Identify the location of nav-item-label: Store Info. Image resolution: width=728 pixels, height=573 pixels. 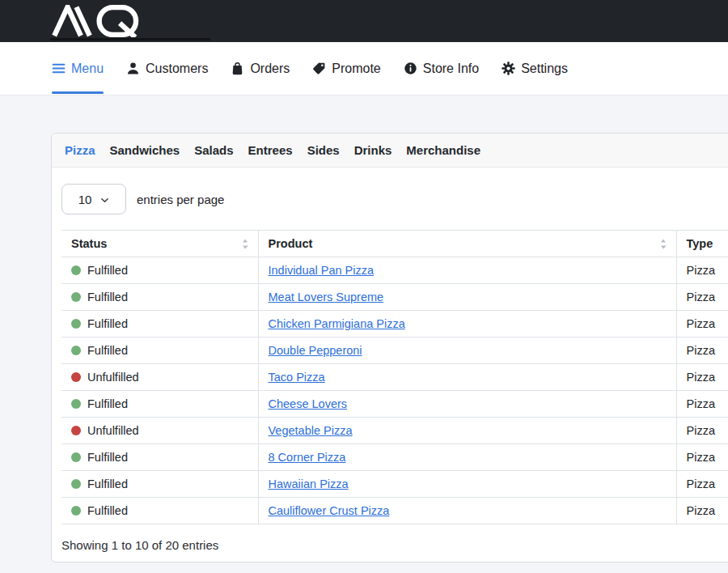
(451, 69).